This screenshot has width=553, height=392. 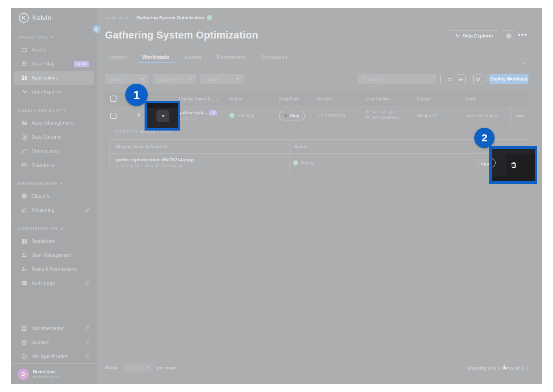 I want to click on detailed-view-button, so click(x=461, y=79).